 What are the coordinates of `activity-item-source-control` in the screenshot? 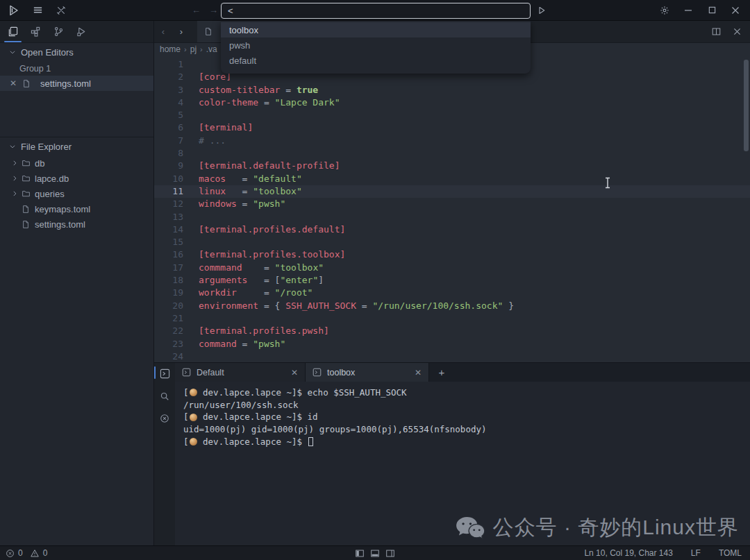 It's located at (58, 32).